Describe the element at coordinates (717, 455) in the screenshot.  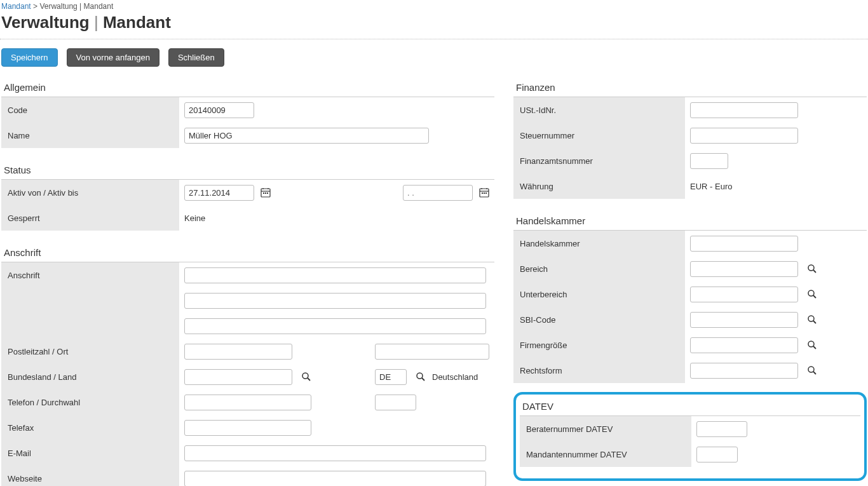
I see `mandantennummer-input` at that location.